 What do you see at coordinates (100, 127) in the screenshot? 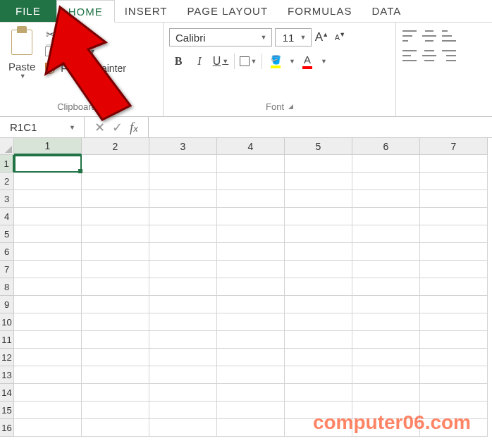
I see `cancel-formula-icon: ✕` at bounding box center [100, 127].